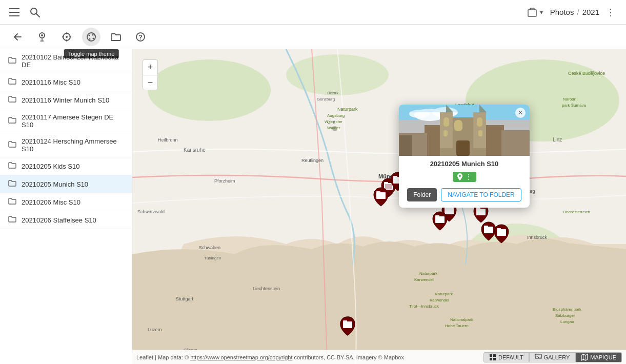 This screenshot has height=364, width=626. Describe the element at coordinates (465, 177) in the screenshot. I see `location-badge: ⋮` at that location.